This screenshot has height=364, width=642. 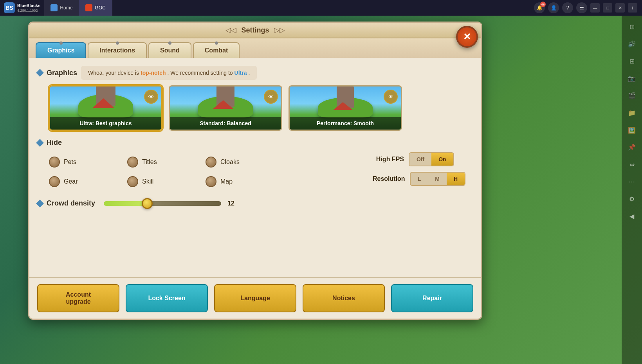 What do you see at coordinates (225, 123) in the screenshot?
I see `standard-preset-label: Standard: Balanced` at bounding box center [225, 123].